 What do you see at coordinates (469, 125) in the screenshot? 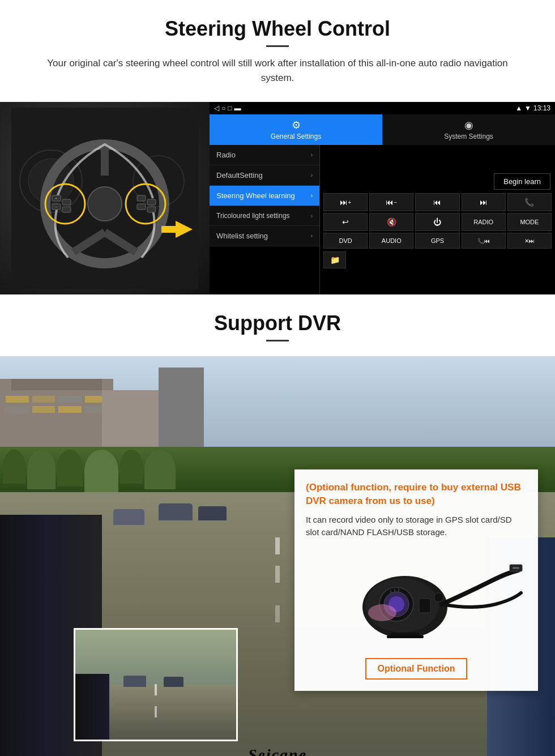
I see `system-icon: ◉` at bounding box center [469, 125].